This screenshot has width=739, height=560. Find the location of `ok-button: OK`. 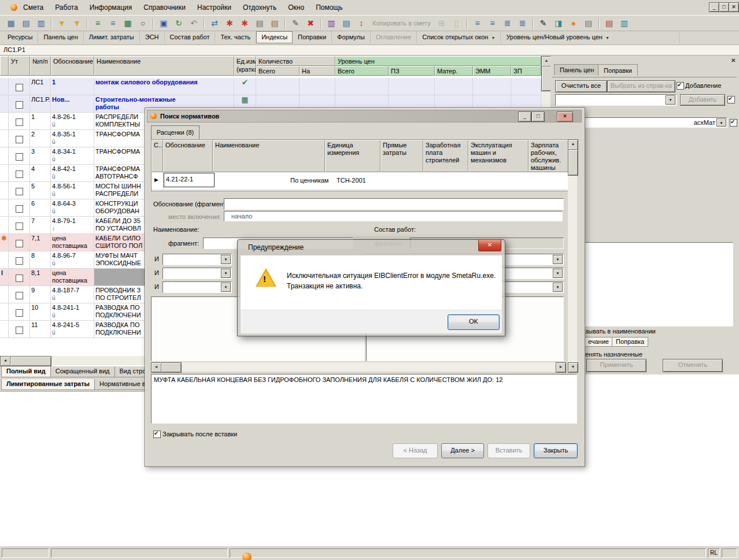

ok-button: OK is located at coordinates (474, 322).